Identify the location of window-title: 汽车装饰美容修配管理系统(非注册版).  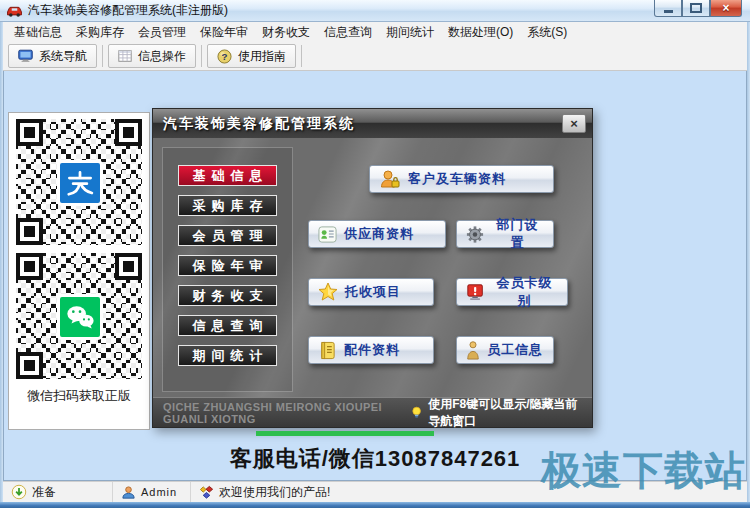
(128, 10).